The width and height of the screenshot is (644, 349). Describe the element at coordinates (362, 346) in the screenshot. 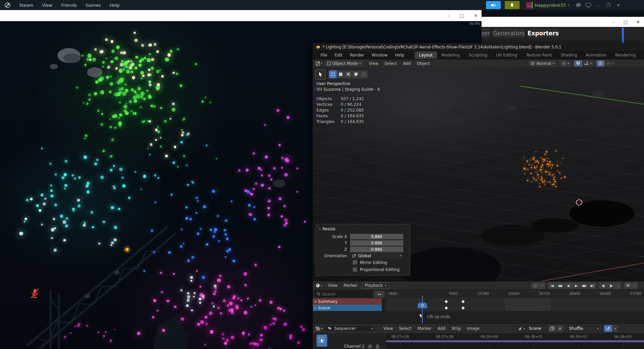

I see `channel-row: Channel 2 ✓` at that location.